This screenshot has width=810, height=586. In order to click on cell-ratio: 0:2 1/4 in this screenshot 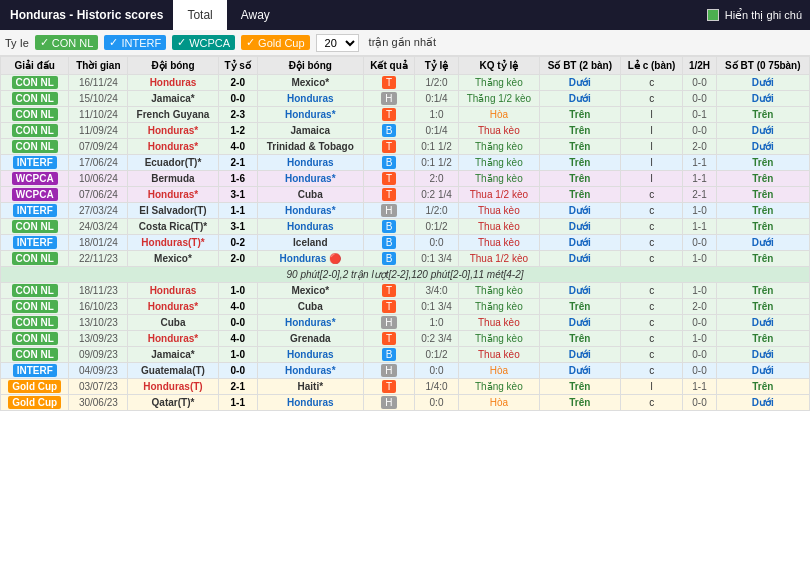, I will do `click(437, 195)`.